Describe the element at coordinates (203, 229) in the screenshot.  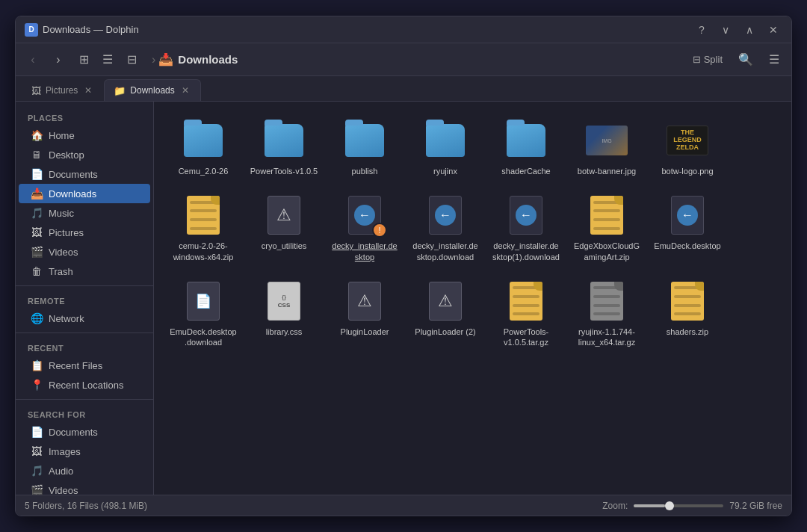
I see `file-item-cemu-zip: cemu-2.0-26-windows-x64.zip` at that location.